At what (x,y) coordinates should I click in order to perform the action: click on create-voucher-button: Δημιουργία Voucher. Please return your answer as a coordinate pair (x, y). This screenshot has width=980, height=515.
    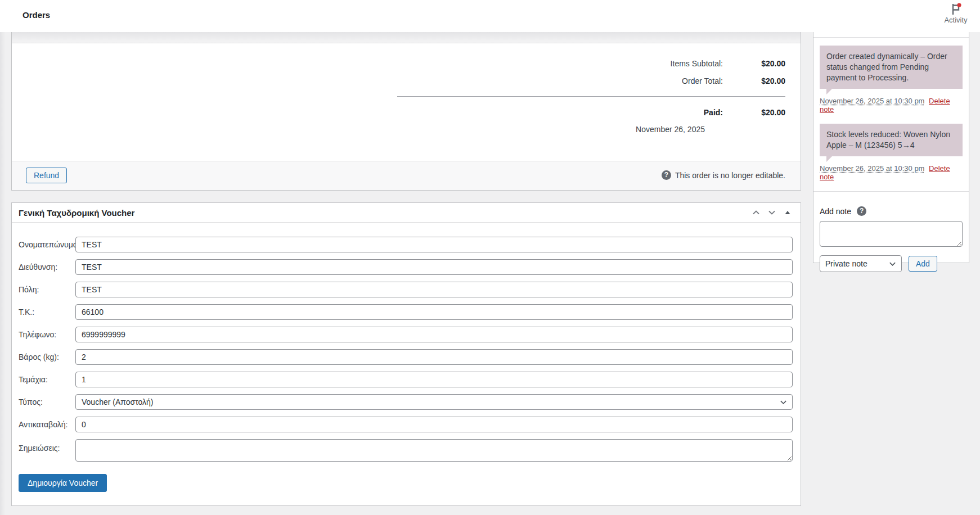
    Looking at the image, I should click on (63, 483).